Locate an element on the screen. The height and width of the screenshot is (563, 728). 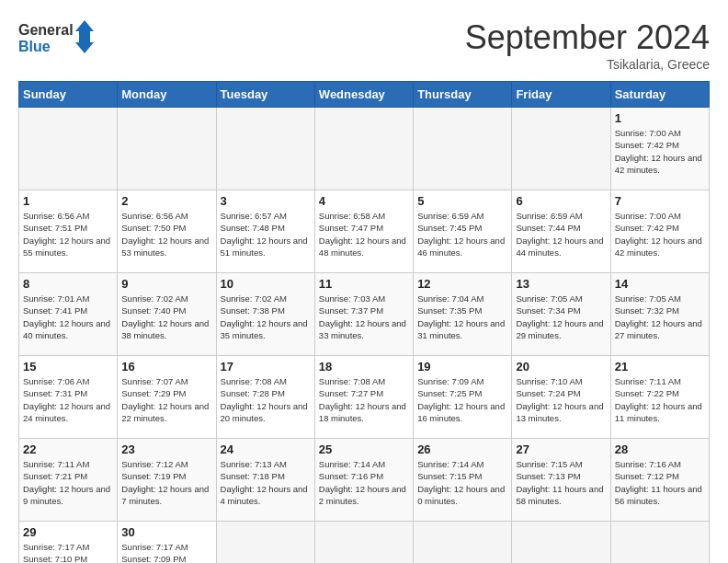
day-number: 4 is located at coordinates (364, 201).